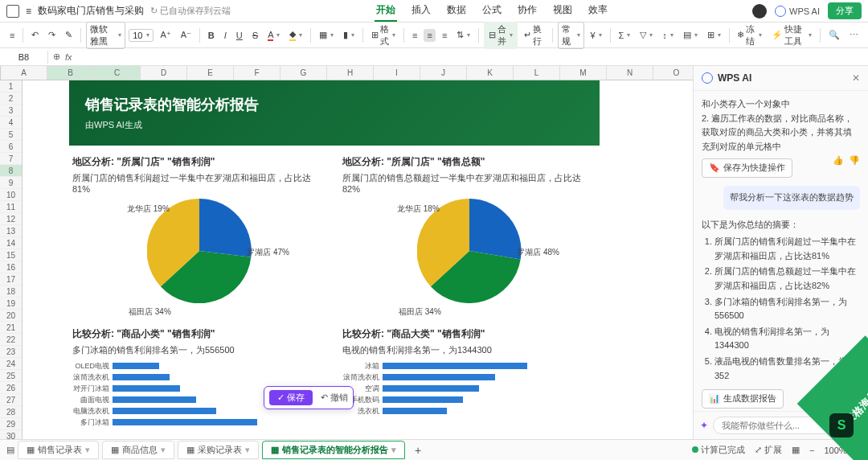  Describe the element at coordinates (792, 35) in the screenshot. I see `quick-tools-button: ⚡ 快捷工具` at that location.